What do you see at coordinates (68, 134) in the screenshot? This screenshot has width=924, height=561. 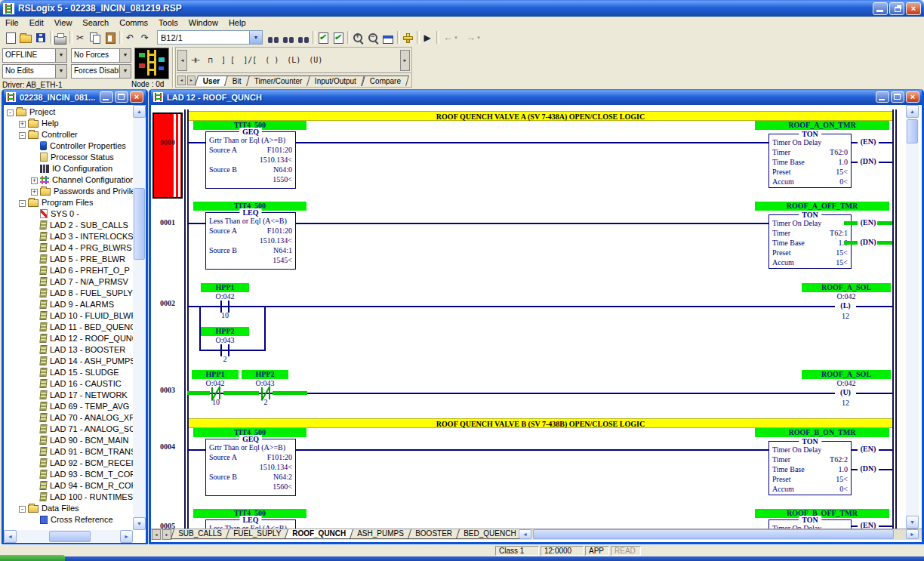 I see `tree-item-controller: -Controller` at bounding box center [68, 134].